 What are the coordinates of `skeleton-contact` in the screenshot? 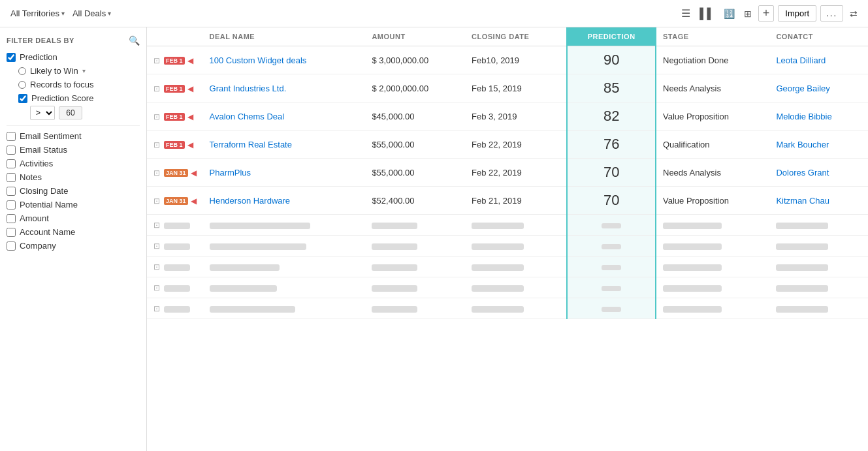 It's located at (802, 247).